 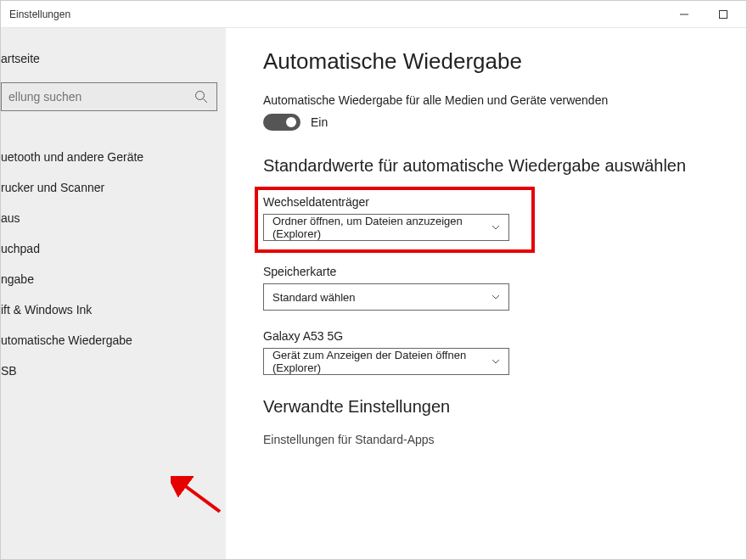 I want to click on setting-label: Wechseldatenträger, so click(x=393, y=202).